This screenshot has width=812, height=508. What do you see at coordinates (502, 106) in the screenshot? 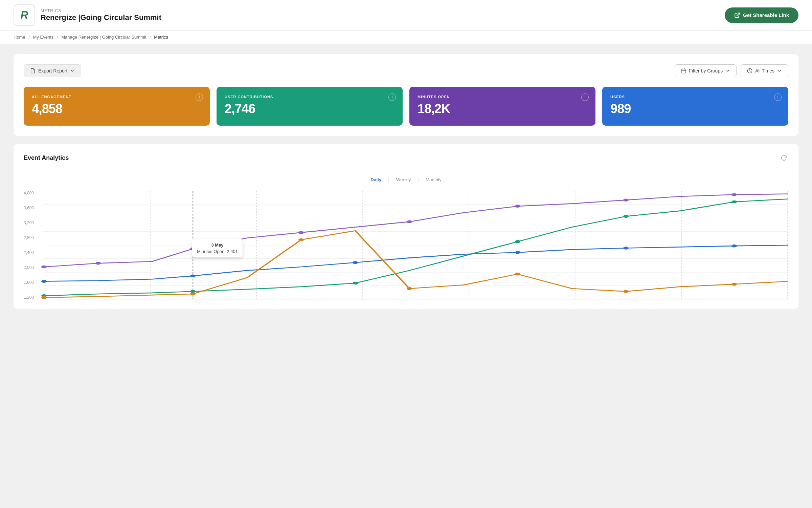
I see `stat-card-minutes: MINUTES OPEN 18,2K i` at bounding box center [502, 106].